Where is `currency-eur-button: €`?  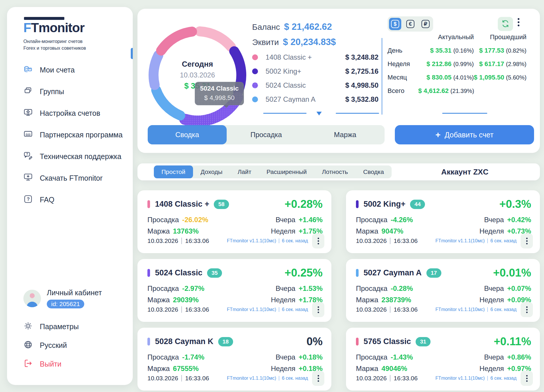
currency-eur-button: € is located at coordinates (410, 24).